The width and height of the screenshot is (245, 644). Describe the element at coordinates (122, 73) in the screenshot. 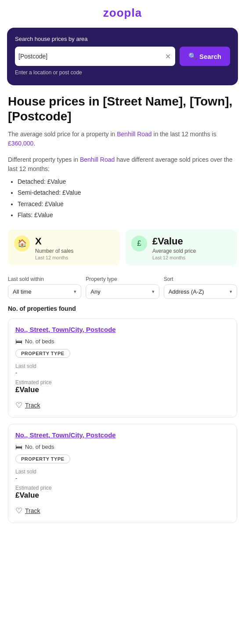

I see `search-hint: Enter a location or post code` at that location.